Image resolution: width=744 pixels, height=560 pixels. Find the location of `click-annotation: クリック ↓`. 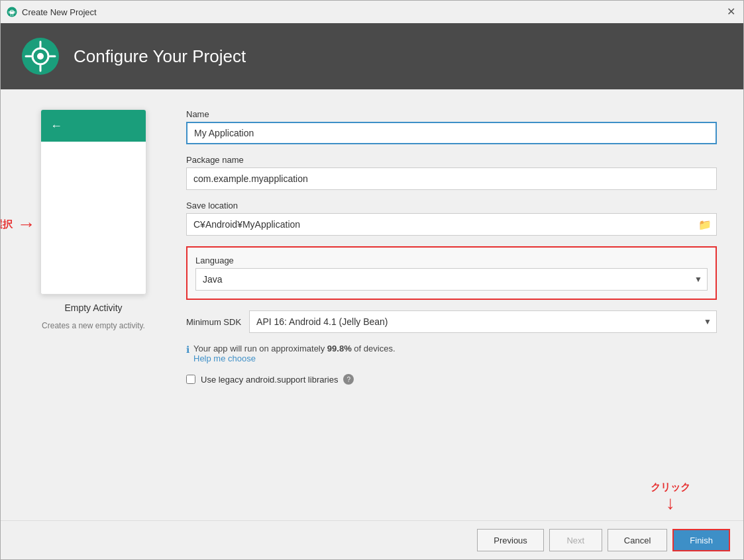

click-annotation: クリック ↓ is located at coordinates (670, 496).